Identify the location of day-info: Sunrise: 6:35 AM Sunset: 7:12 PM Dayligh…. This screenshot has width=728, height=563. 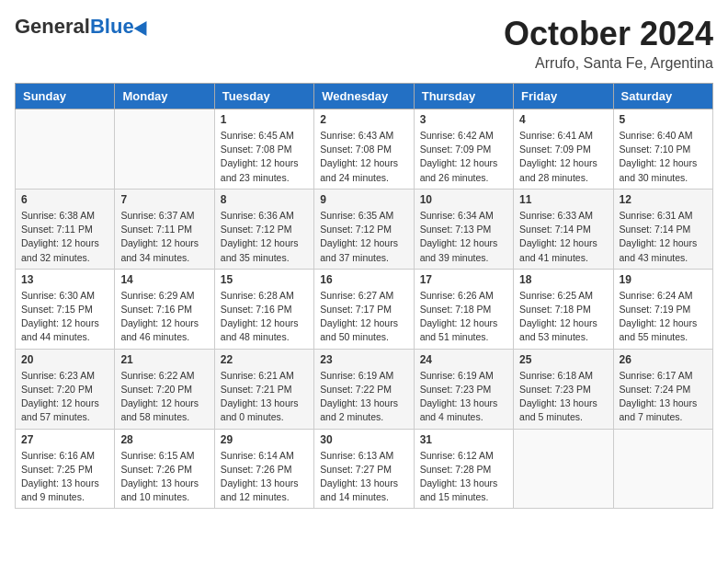
(364, 237).